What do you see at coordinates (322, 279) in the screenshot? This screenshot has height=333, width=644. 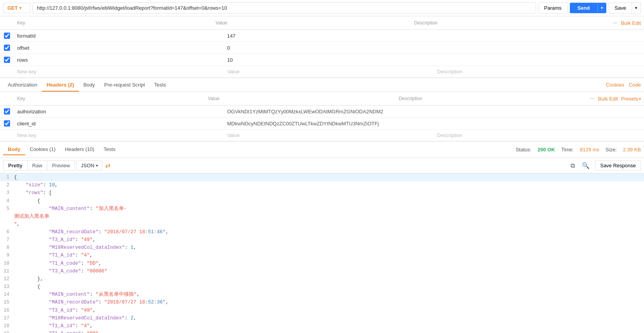 I see `code-line: 12 },` at bounding box center [322, 279].